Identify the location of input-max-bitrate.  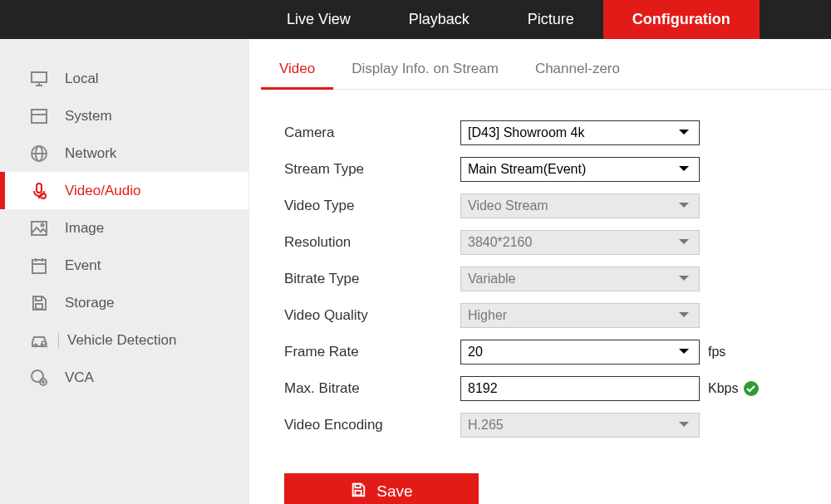
(580, 389).